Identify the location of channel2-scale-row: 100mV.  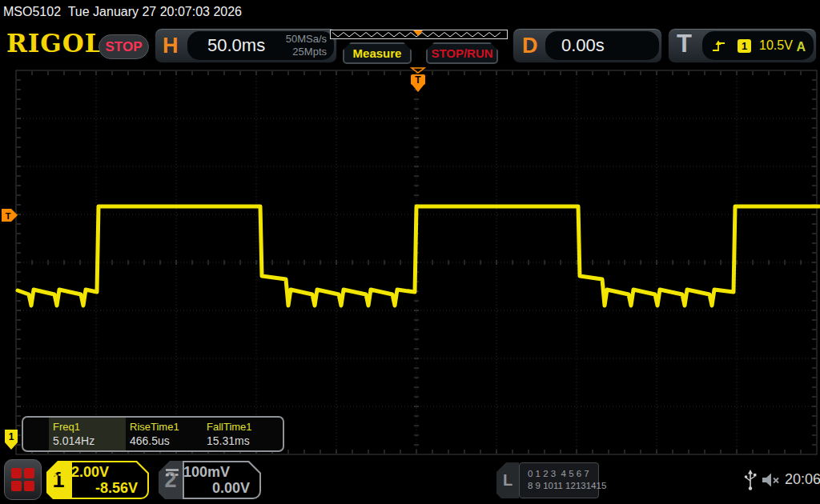
(197, 472).